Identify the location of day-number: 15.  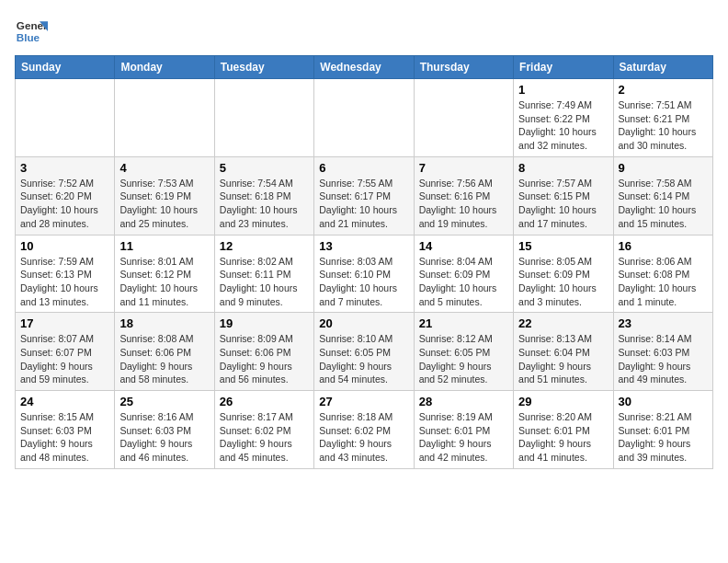
(563, 247).